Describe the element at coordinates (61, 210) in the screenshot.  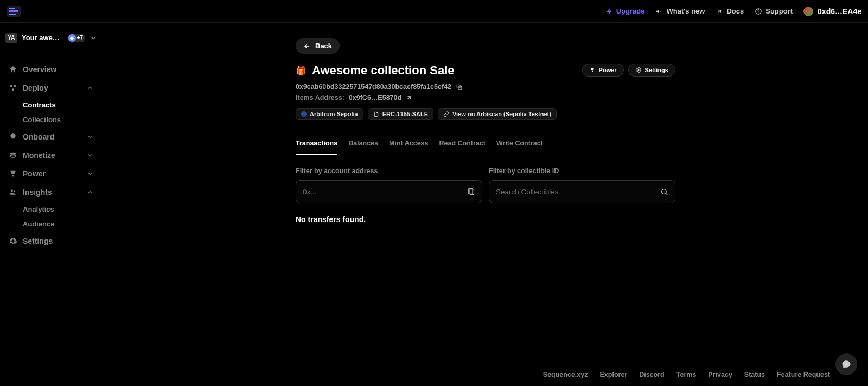
I see `sidebar-item-analytics: Analytics` at that location.